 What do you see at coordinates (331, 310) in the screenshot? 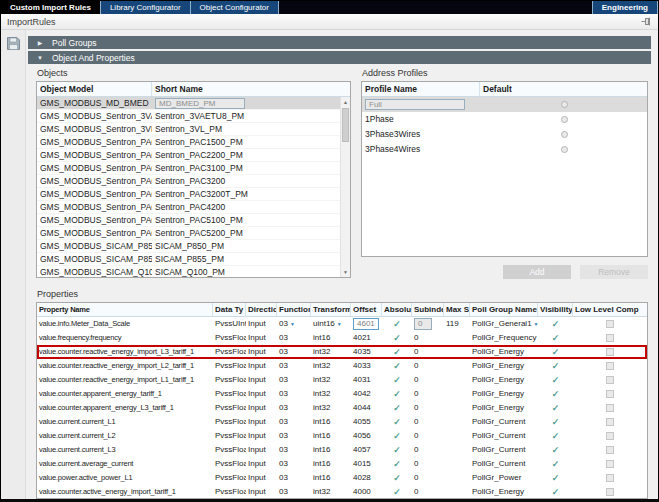
I see `properties-column-header: Transforma` at bounding box center [331, 310].